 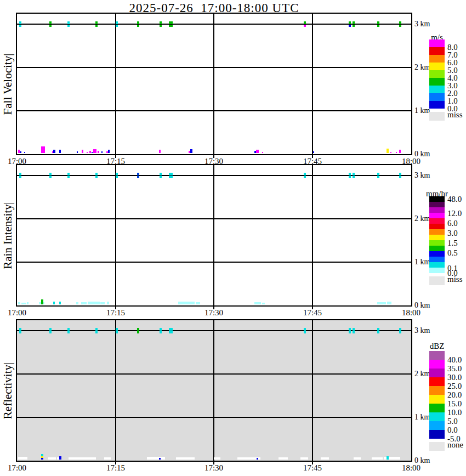 I want to click on legend-miss-block, so click(x=437, y=446).